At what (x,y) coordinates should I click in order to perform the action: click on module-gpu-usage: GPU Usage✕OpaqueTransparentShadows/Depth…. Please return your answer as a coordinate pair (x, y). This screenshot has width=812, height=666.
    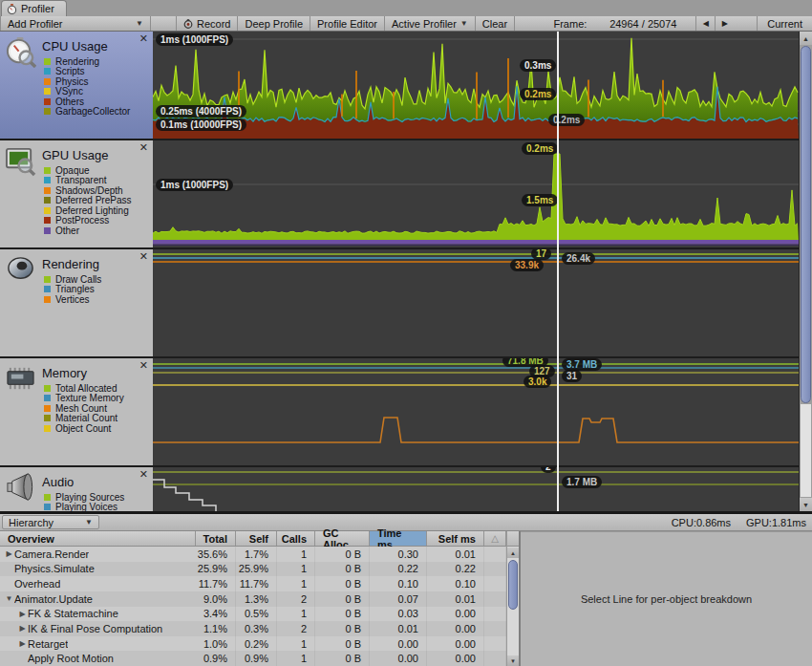
    Looking at the image, I should click on (76, 194).